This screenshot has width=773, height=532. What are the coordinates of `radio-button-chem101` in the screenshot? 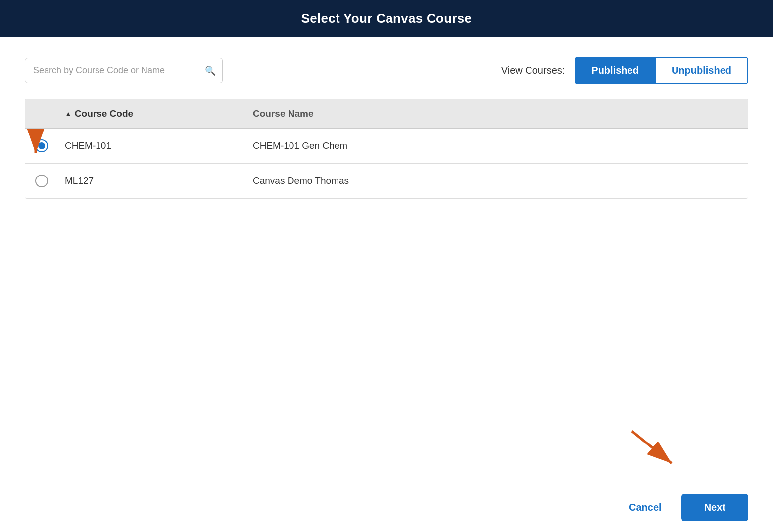 It's located at (42, 146).